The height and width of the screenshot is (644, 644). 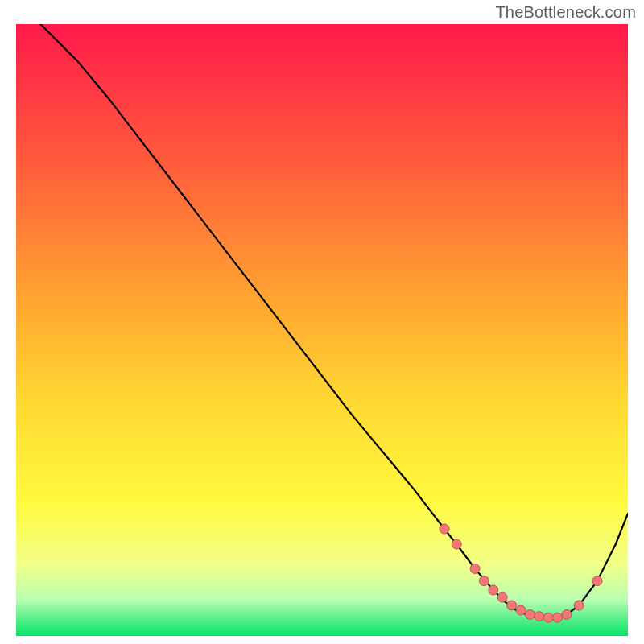 What do you see at coordinates (565, 13) in the screenshot?
I see `attribution-label: TheBottleneck.com` at bounding box center [565, 13].